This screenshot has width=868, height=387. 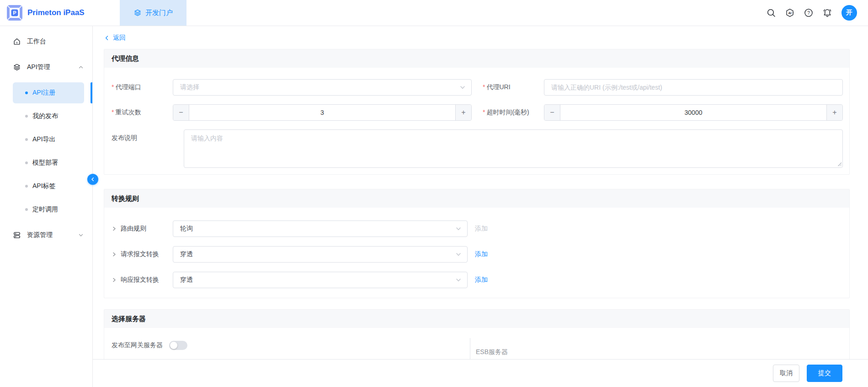 I want to click on proxy-port-select: 请选择, so click(x=322, y=87).